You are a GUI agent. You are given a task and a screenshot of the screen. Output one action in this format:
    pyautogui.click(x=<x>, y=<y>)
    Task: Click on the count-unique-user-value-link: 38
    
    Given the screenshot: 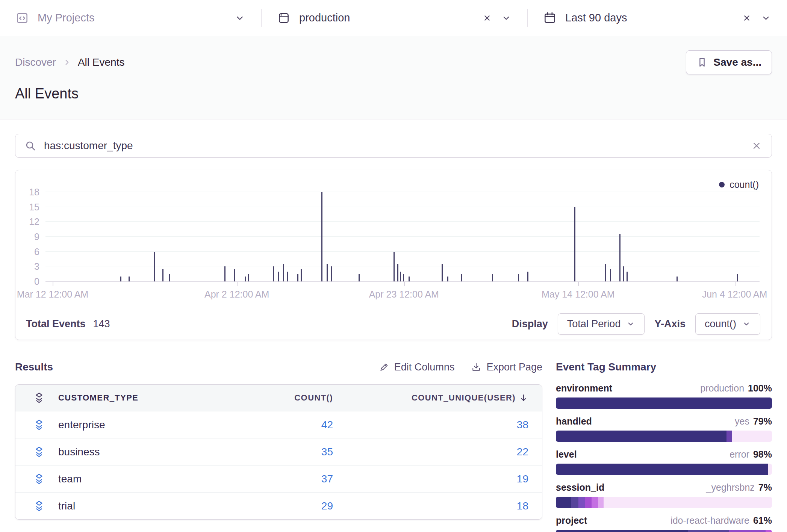 What is the action you would take?
    pyautogui.click(x=522, y=425)
    